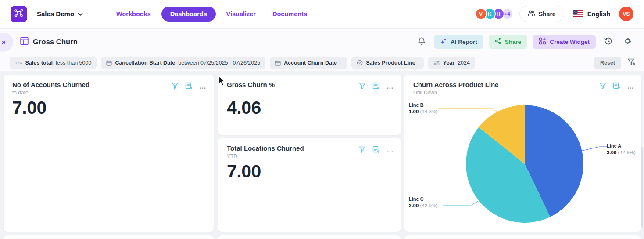  Describe the element at coordinates (555, 14) in the screenshot. I see `top-nav-right: V K H +4 Share` at that location.